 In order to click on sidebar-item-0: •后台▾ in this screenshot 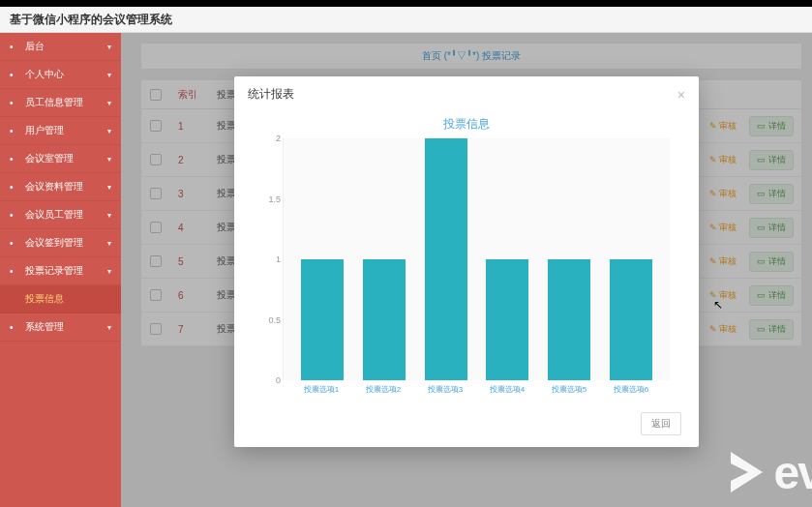, I will do `click(60, 46)`.